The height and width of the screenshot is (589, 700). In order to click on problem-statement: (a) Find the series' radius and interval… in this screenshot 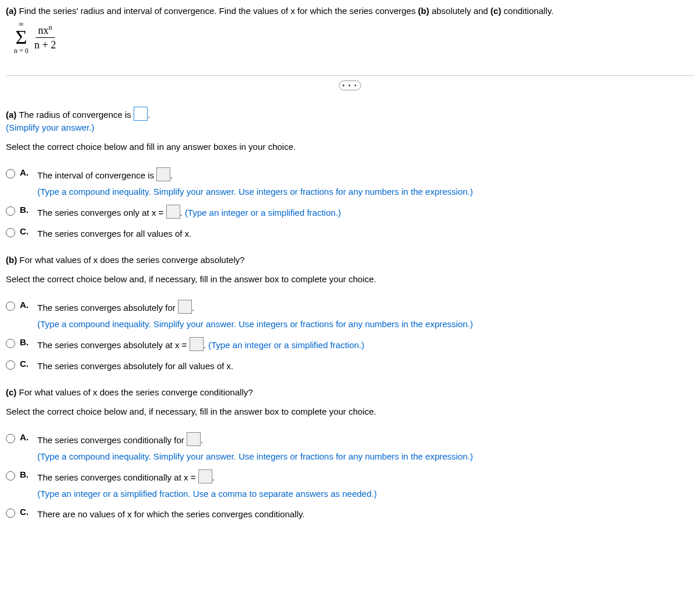, I will do `click(350, 12)`.